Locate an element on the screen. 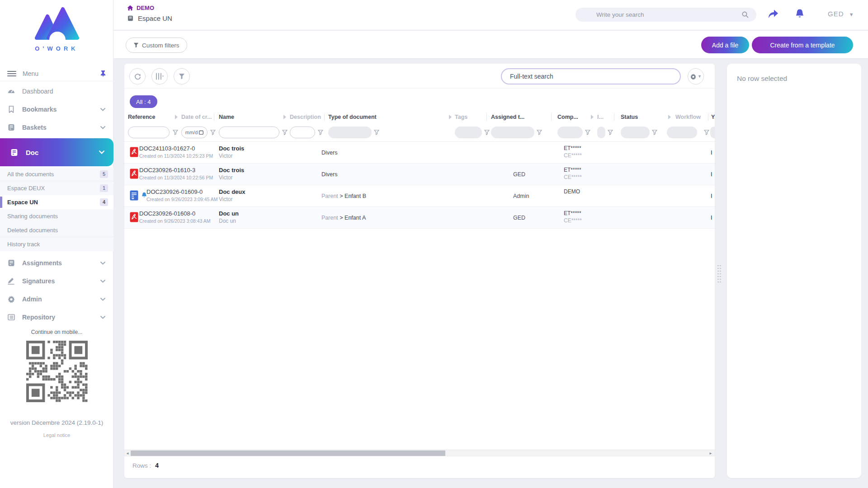  breadcrumb-root: DEMO is located at coordinates (150, 8).